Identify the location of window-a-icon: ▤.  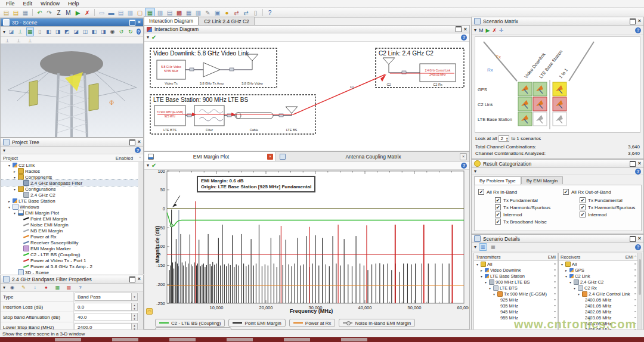
(120, 13).